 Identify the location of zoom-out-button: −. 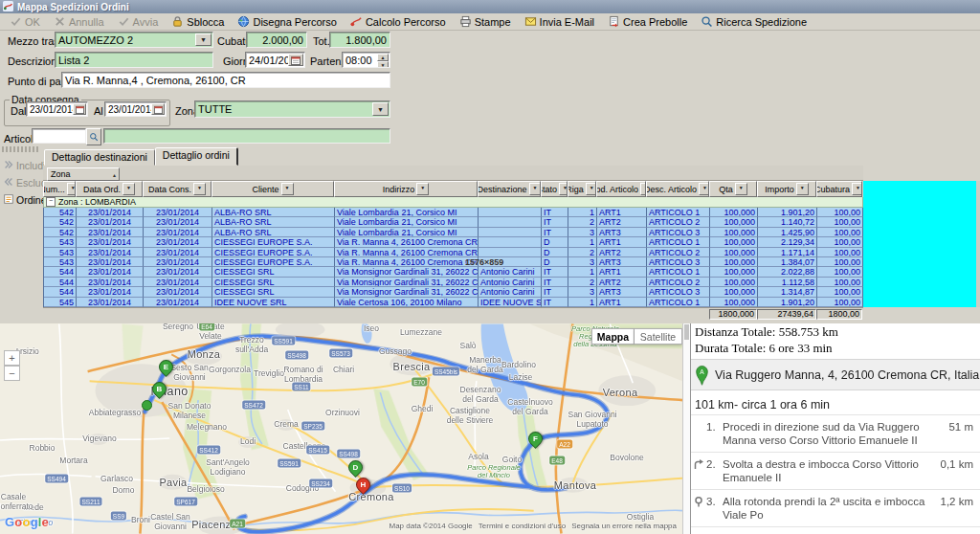
(11, 373).